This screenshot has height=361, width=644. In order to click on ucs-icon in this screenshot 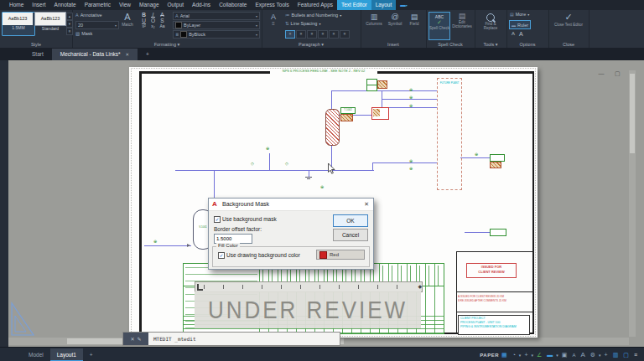, I will do `click(23, 317)`.